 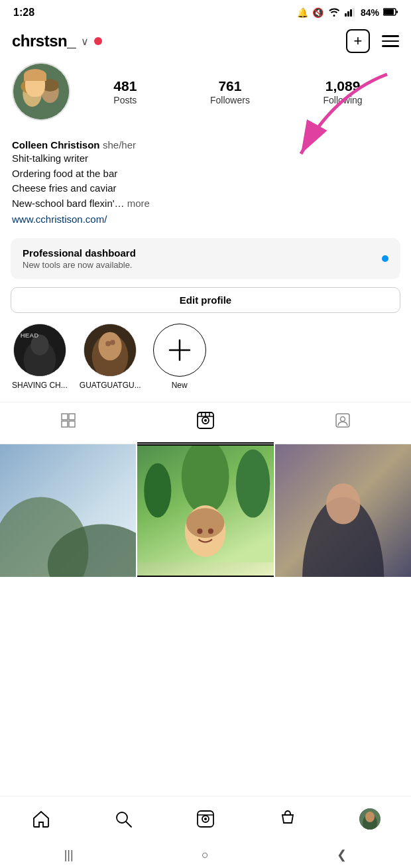 I want to click on nav-avatar, so click(x=370, y=819).